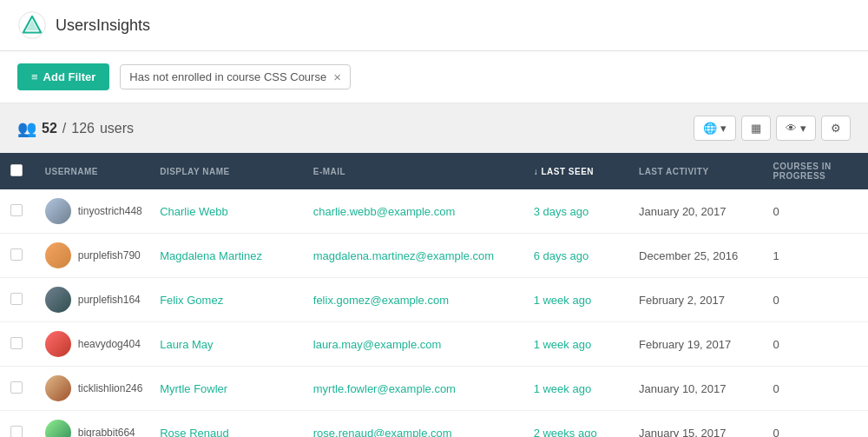 This screenshot has width=868, height=437. I want to click on row-lastseen-cell: 2 weeks ago, so click(576, 424).